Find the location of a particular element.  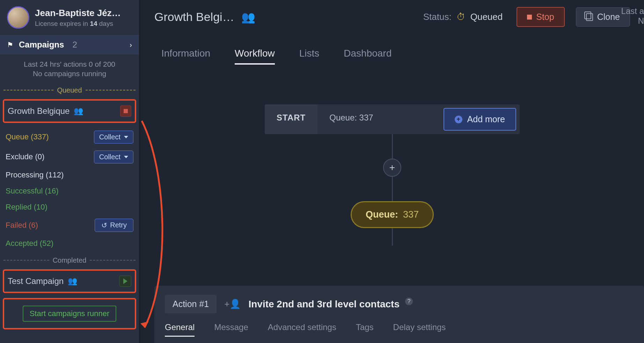

action-badge: Action #1 is located at coordinates (191, 304).